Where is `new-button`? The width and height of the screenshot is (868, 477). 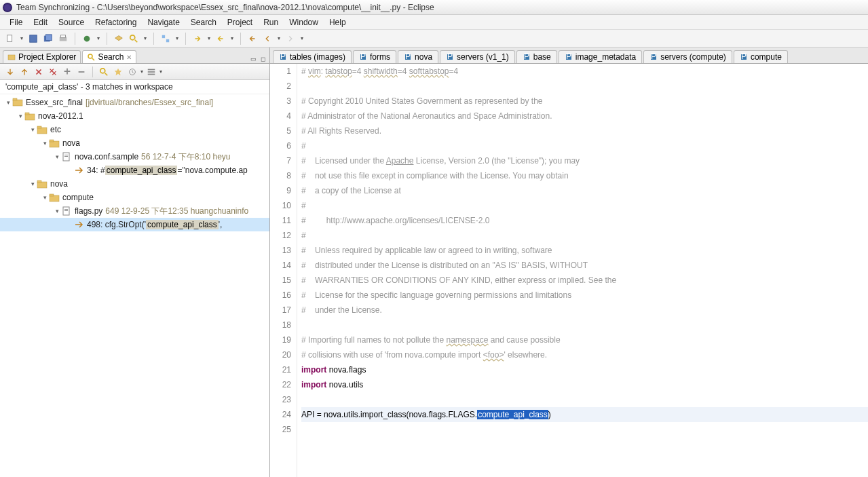 new-button is located at coordinates (10, 39).